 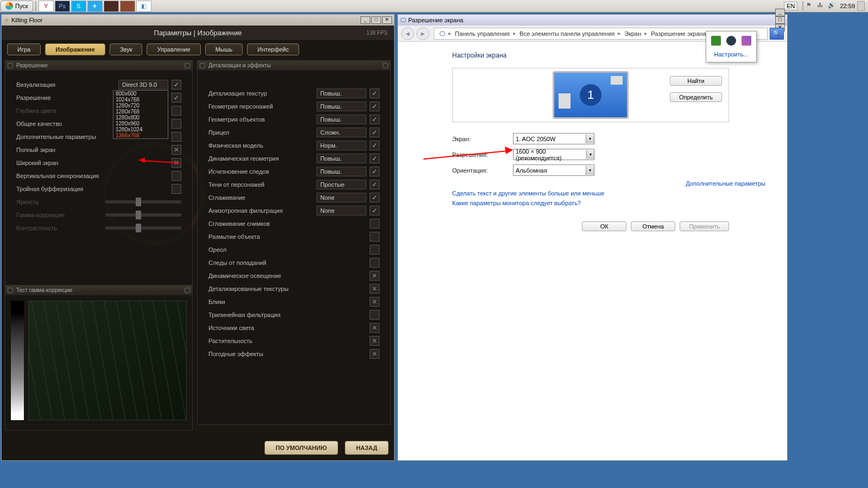 I want to click on dropdown-option: 1280x960, so click(x=141, y=124).